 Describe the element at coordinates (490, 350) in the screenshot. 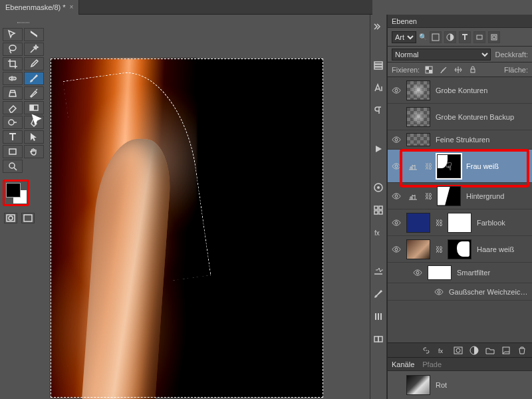

I see `new-group-icon` at that location.